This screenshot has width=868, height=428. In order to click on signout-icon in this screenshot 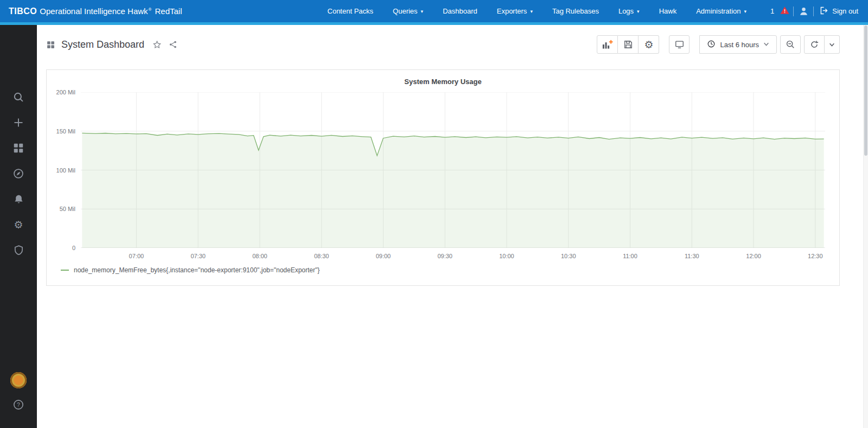, I will do `click(824, 11)`.